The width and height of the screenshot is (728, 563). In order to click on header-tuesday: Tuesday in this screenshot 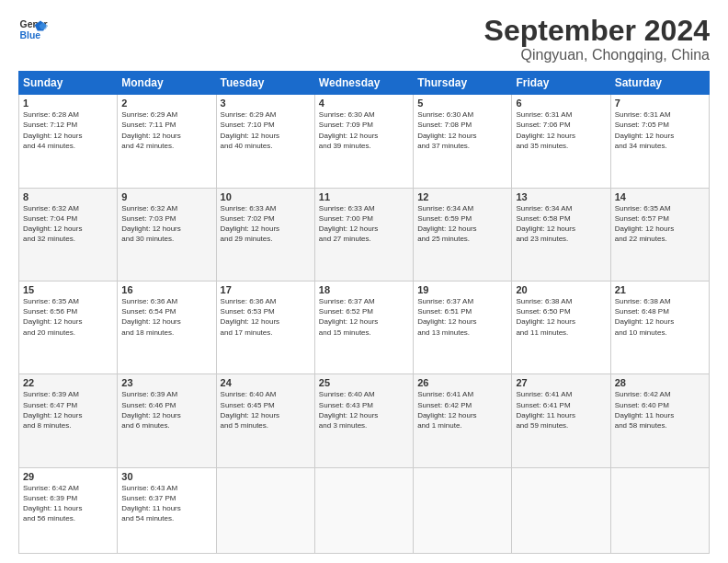, I will do `click(265, 83)`.